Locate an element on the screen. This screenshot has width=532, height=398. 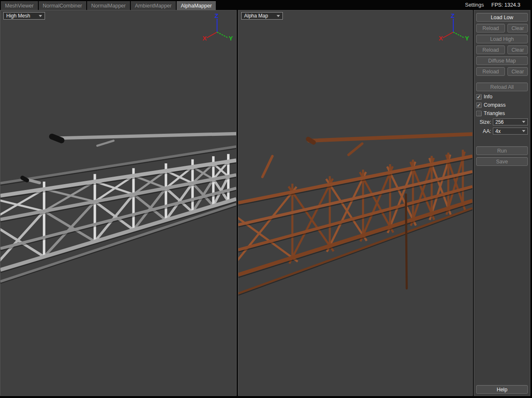
checkbox-row-triangles: Triangles is located at coordinates (502, 113).